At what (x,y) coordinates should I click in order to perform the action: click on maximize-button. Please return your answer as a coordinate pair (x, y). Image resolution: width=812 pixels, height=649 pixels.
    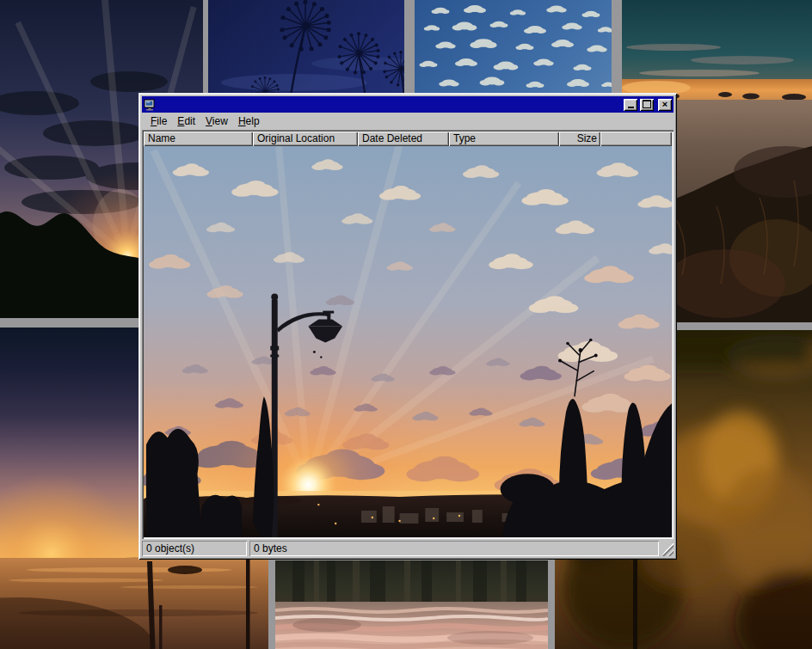
    Looking at the image, I should click on (647, 105).